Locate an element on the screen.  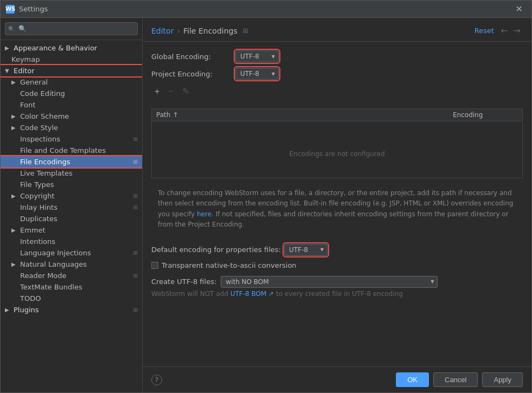
titlebar: WS Settings ✕ is located at coordinates (266, 9).